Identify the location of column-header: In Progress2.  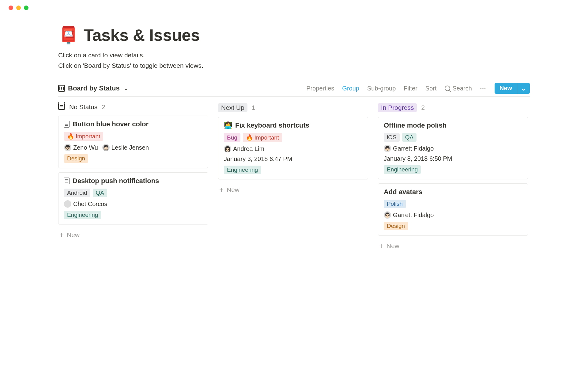
(453, 108).